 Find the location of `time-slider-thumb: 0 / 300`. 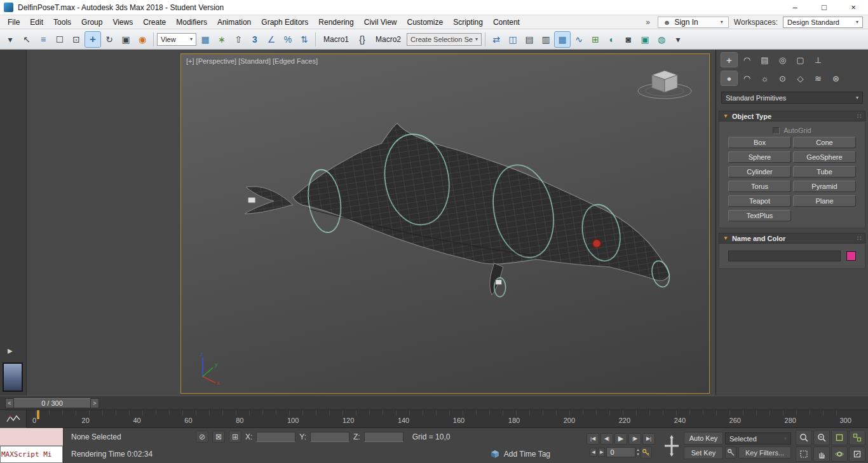

time-slider-thumb: 0 / 300 is located at coordinates (52, 403).